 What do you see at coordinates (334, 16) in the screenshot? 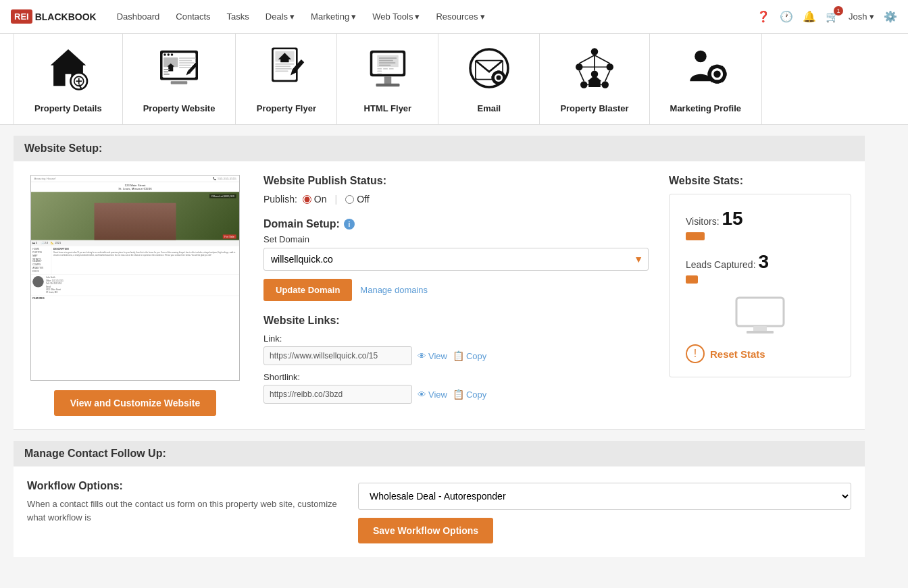
I see `nav-marketing: Marketing ▾` at bounding box center [334, 16].